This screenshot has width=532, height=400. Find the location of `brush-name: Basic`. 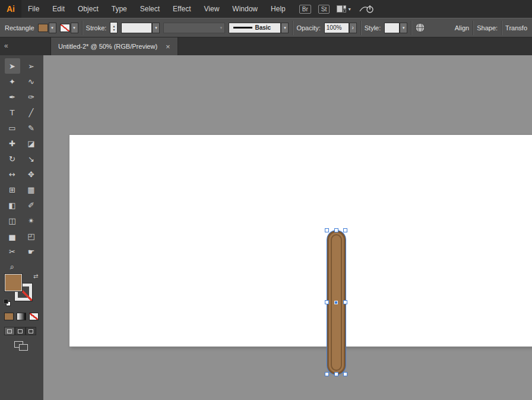

brush-name: Basic is located at coordinates (262, 27).